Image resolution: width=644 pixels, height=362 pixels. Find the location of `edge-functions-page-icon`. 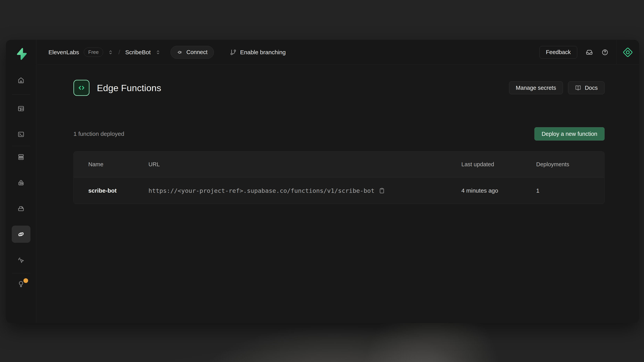

edge-functions-page-icon is located at coordinates (82, 88).